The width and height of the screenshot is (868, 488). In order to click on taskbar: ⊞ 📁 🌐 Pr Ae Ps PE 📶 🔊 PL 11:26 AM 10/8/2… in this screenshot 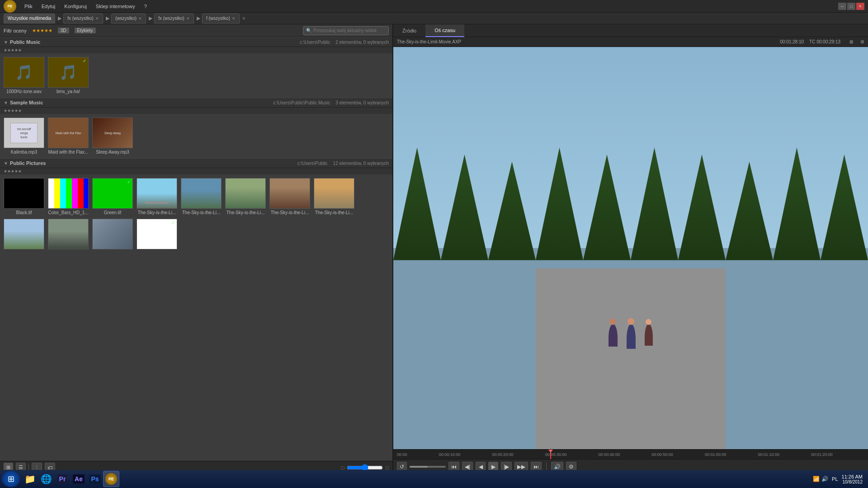, I will do `click(434, 479)`.